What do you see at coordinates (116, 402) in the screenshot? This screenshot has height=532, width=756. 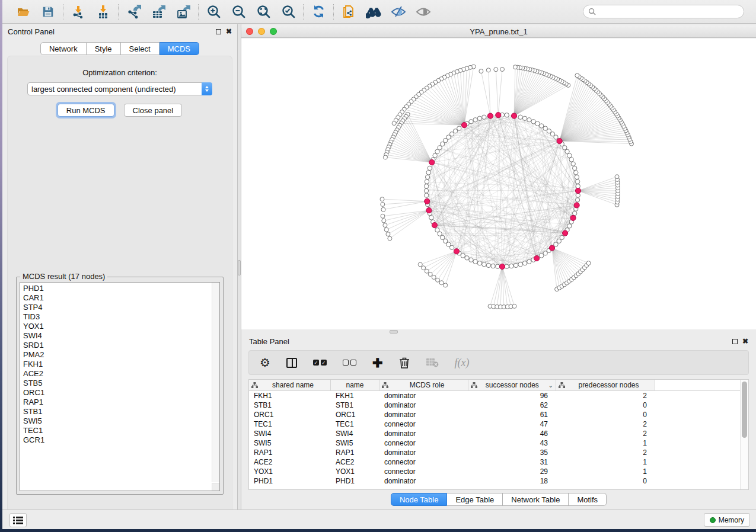 I see `list-item: RAP1` at bounding box center [116, 402].